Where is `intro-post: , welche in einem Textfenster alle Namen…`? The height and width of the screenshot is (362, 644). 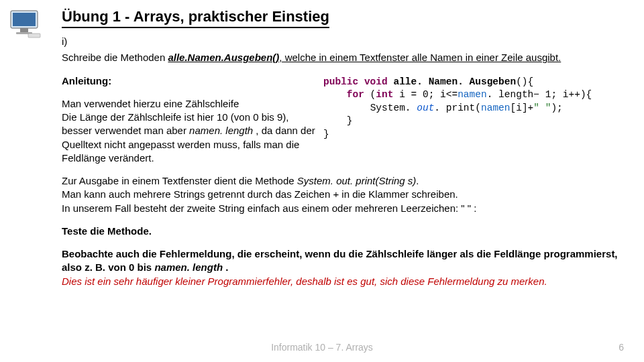 intro-post: , welche in einem Textfenster alle Namen… is located at coordinates (420, 58).